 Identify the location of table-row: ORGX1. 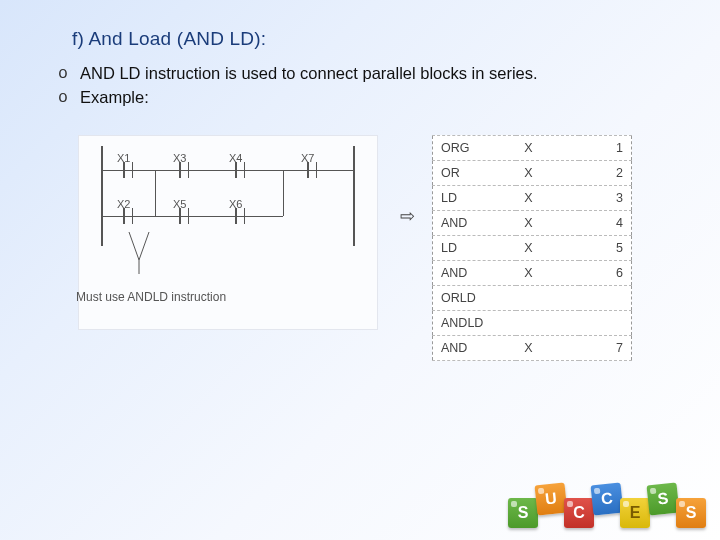
(532, 148).